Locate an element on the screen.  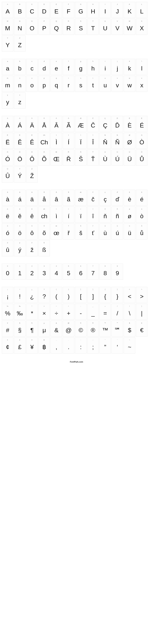
glyph-display: û is located at coordinates (8, 250).